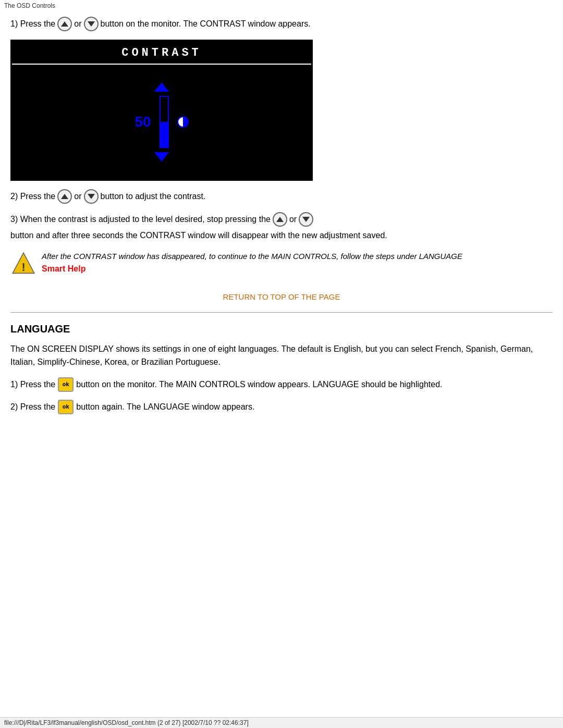 The height and width of the screenshot is (728, 563). Describe the element at coordinates (282, 369) in the screenshot. I see `language-section: LANGUAGE The ON SCREEN DISPLAY shows its…` at that location.